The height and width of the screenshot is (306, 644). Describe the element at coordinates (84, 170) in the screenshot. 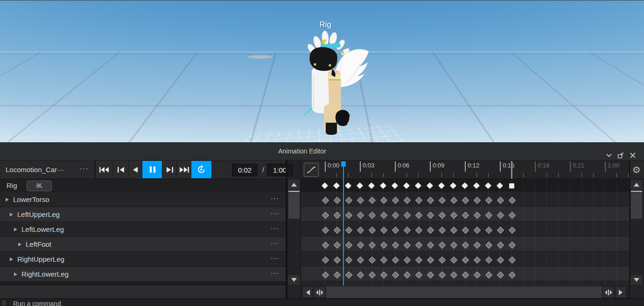

I see `animation-menu-button: ···` at that location.